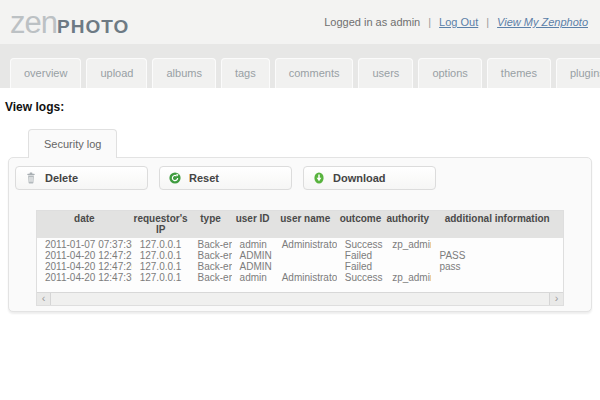  Describe the element at coordinates (300, 244) in the screenshot. I see `table-row: 2011-01-07 07:37:38 127.0.0.1 Back-end a…` at that location.